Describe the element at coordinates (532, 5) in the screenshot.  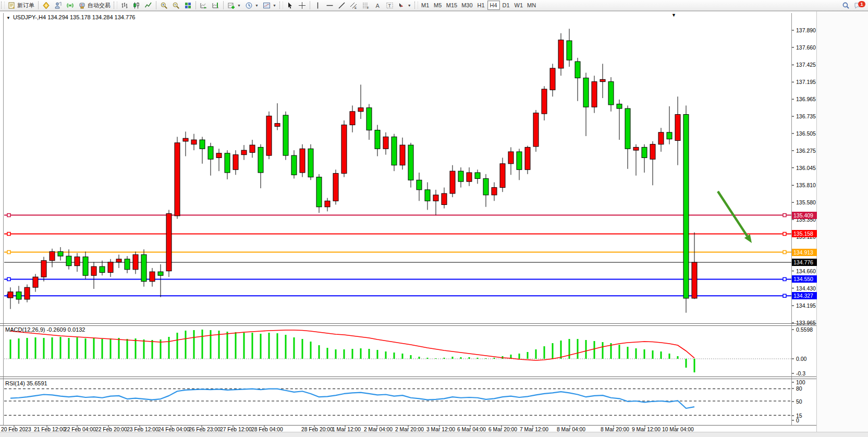
I see `tab-timeframe-MN: MN` at that location.